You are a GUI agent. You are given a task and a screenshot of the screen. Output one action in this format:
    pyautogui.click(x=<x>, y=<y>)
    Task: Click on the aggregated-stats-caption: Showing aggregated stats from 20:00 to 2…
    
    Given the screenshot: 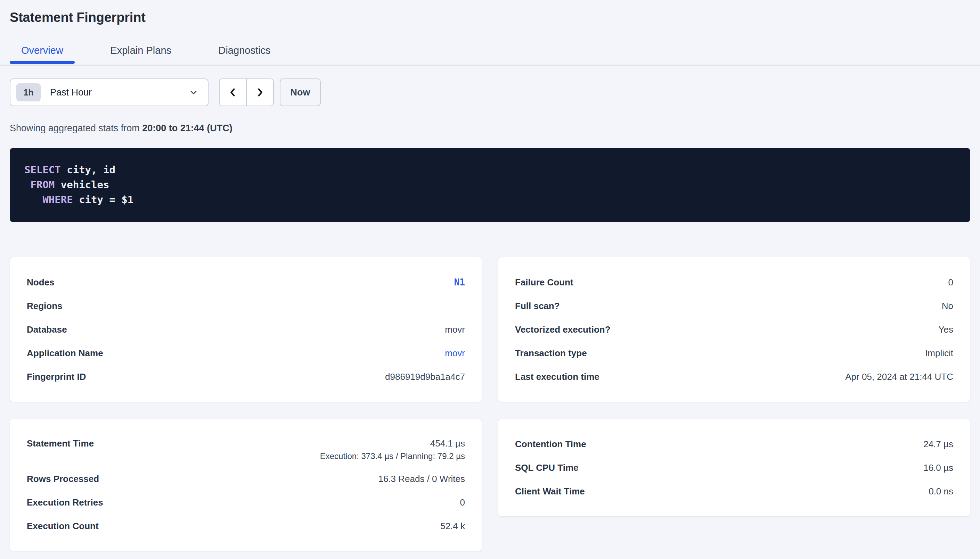 What is the action you would take?
    pyautogui.click(x=490, y=128)
    